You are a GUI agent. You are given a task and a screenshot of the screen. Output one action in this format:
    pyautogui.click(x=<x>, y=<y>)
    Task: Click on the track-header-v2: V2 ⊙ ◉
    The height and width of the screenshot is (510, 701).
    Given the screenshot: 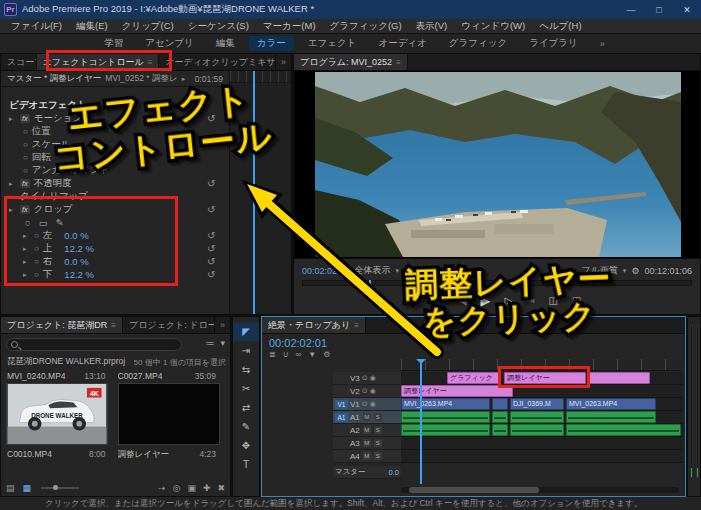 What is the action you would take?
    pyautogui.click(x=367, y=392)
    